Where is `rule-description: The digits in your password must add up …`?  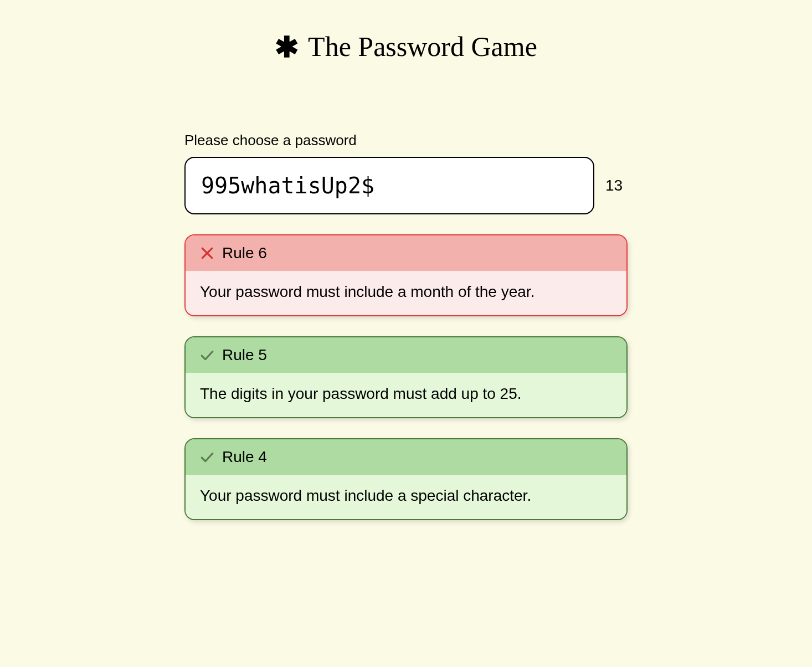
rule-description: The digits in your password must add up … is located at coordinates (406, 395).